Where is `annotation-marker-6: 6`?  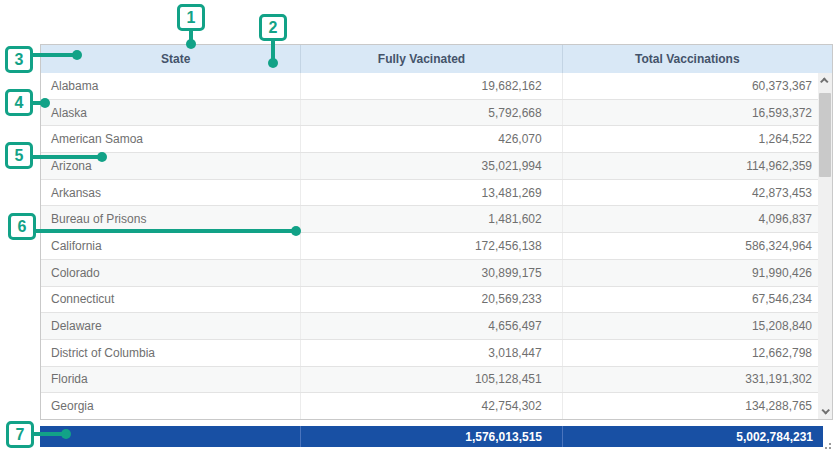 annotation-marker-6: 6 is located at coordinates (22, 226).